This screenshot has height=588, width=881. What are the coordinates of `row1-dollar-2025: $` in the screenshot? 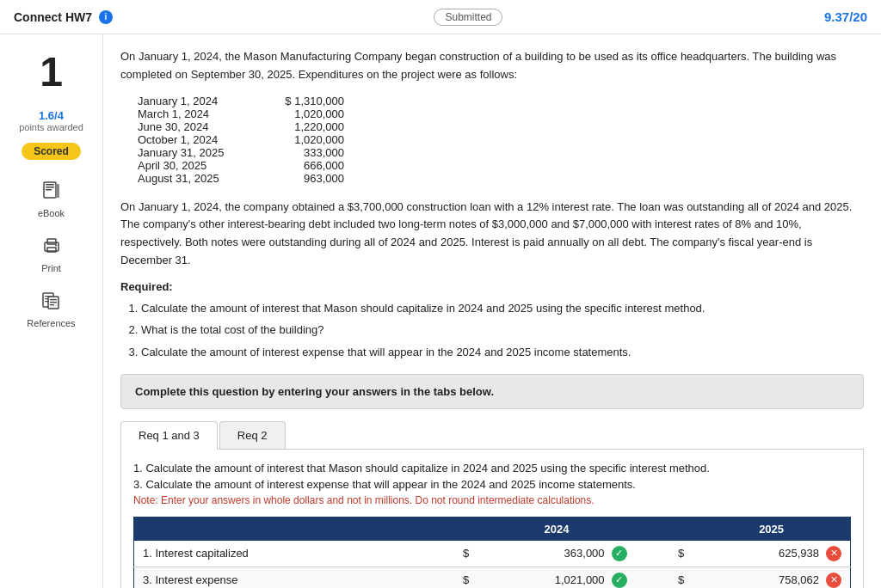 It's located at (664, 554).